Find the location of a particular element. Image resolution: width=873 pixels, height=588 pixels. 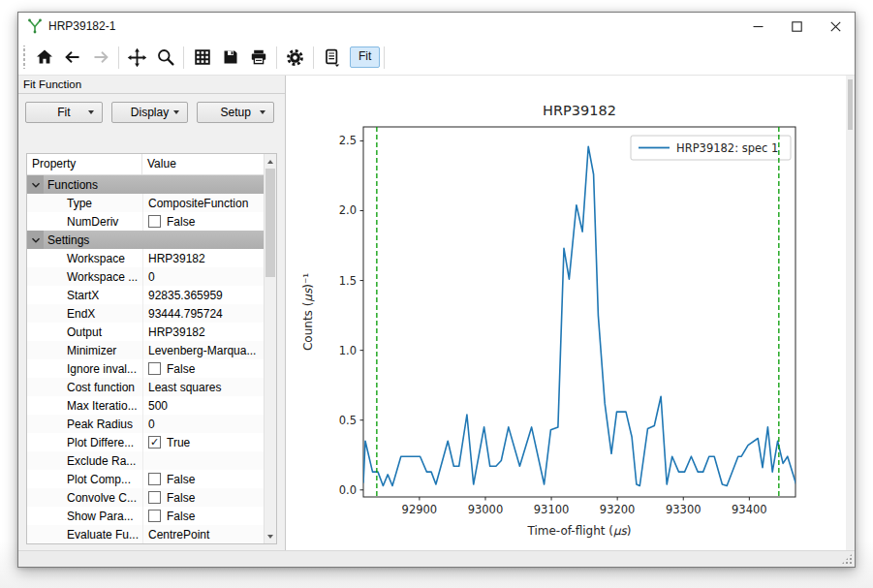

property-name: Exclude Ra... is located at coordinates (85, 461).